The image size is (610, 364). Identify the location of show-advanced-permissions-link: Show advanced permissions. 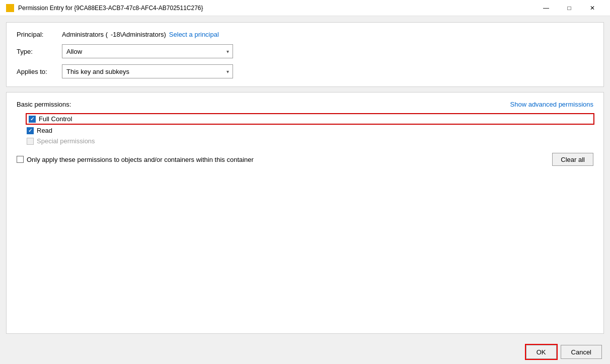
(552, 105).